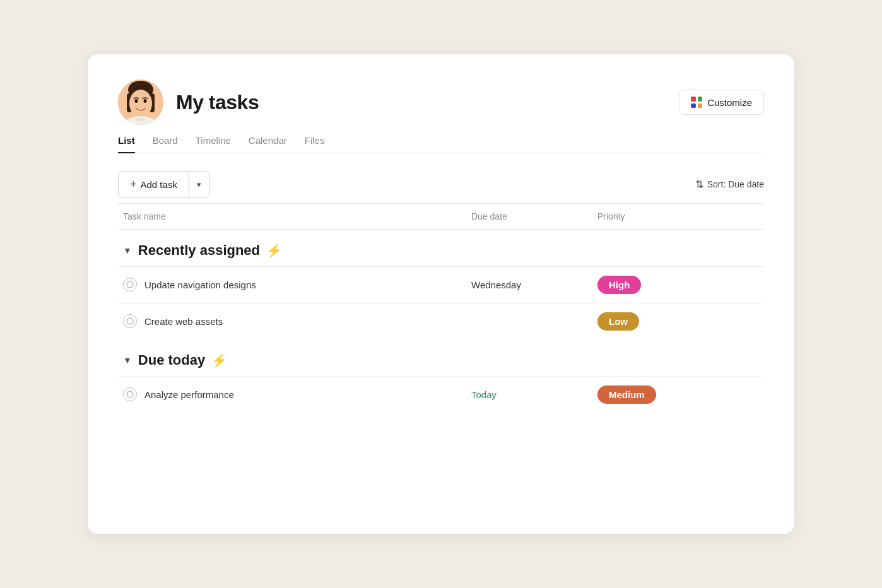 This screenshot has width=882, height=588. I want to click on task-name-cell: Update navigation designs, so click(290, 285).